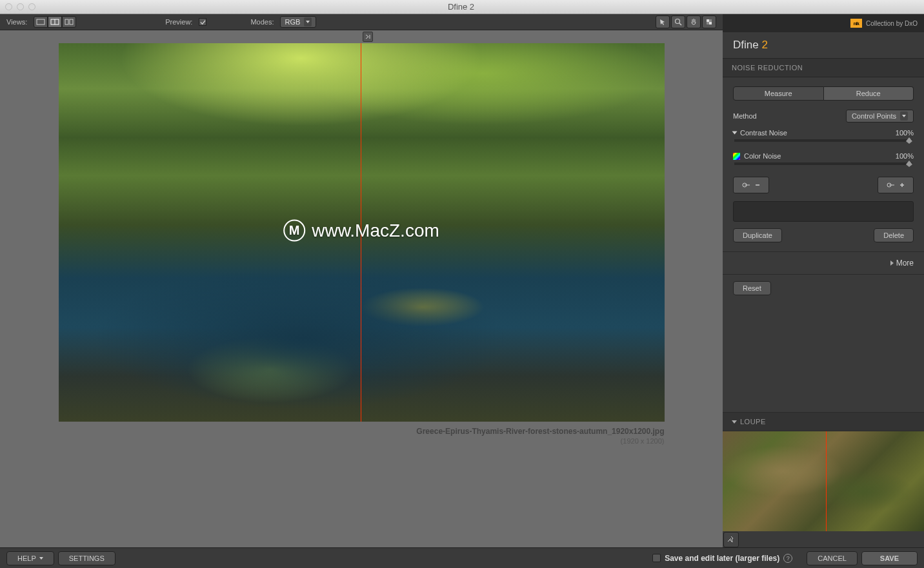 The height and width of the screenshot is (568, 924). What do you see at coordinates (462, 558) in the screenshot?
I see `footer-bar: HELP SETTINGS Save and edit later (large…` at bounding box center [462, 558].